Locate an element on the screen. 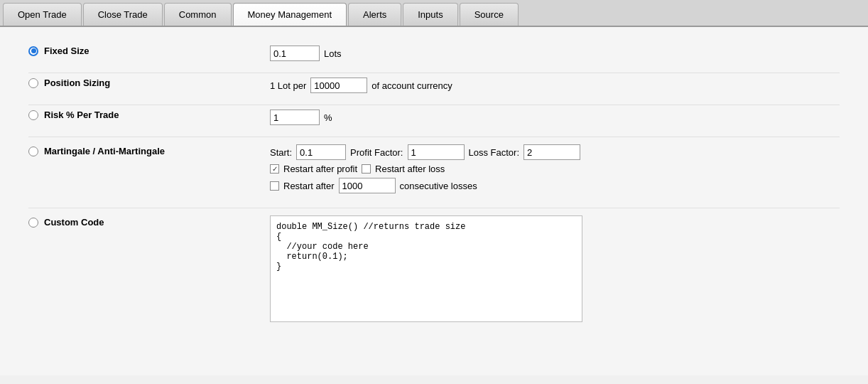  custom-code-radio is located at coordinates (33, 223).